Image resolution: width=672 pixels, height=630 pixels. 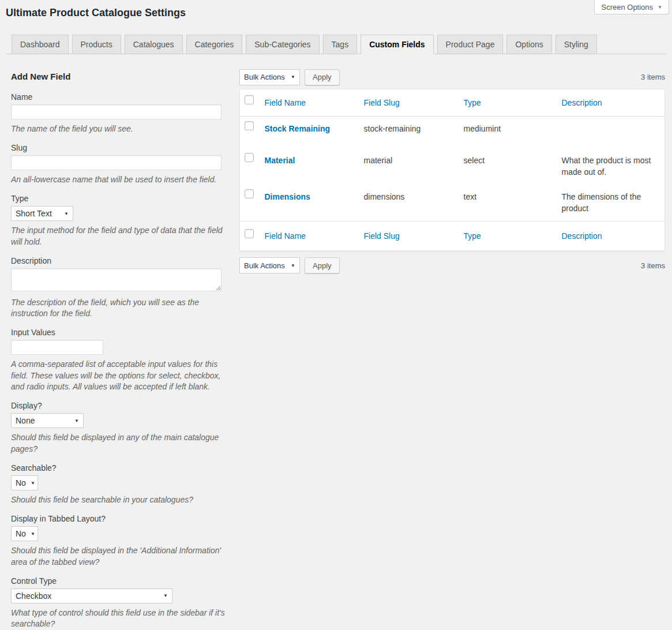 I want to click on searchable-select: No ▼, so click(x=24, y=483).